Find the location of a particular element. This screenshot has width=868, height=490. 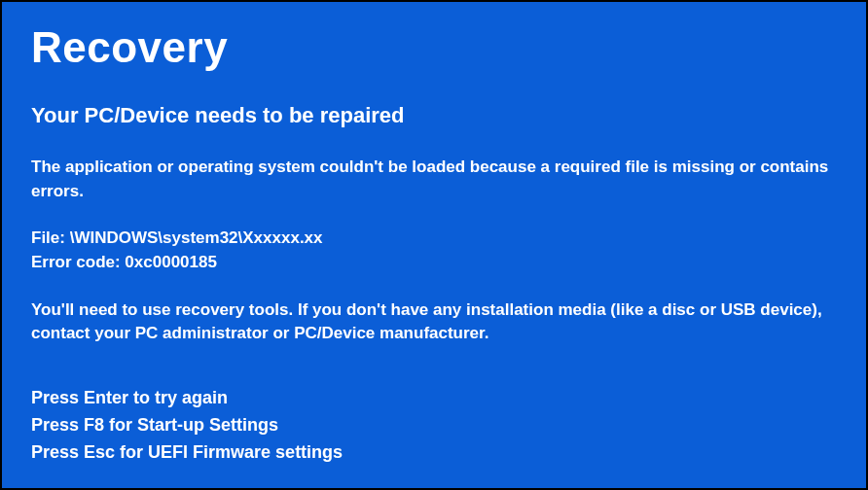

file-path: \WINDOWS\system32\Xxxxxx.xx is located at coordinates (197, 237).